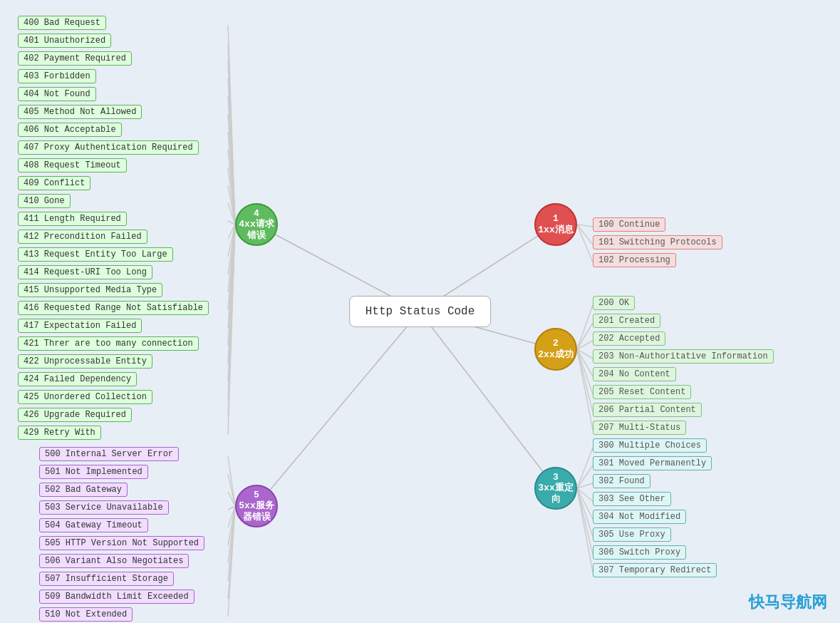  I want to click on leaf-node: 500 Internal Server Error, so click(109, 454).